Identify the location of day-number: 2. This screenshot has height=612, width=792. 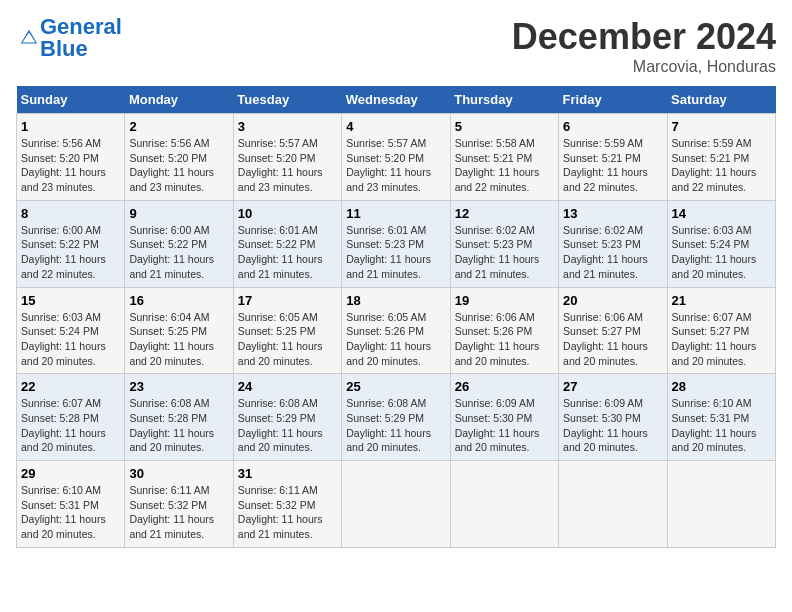
(178, 126).